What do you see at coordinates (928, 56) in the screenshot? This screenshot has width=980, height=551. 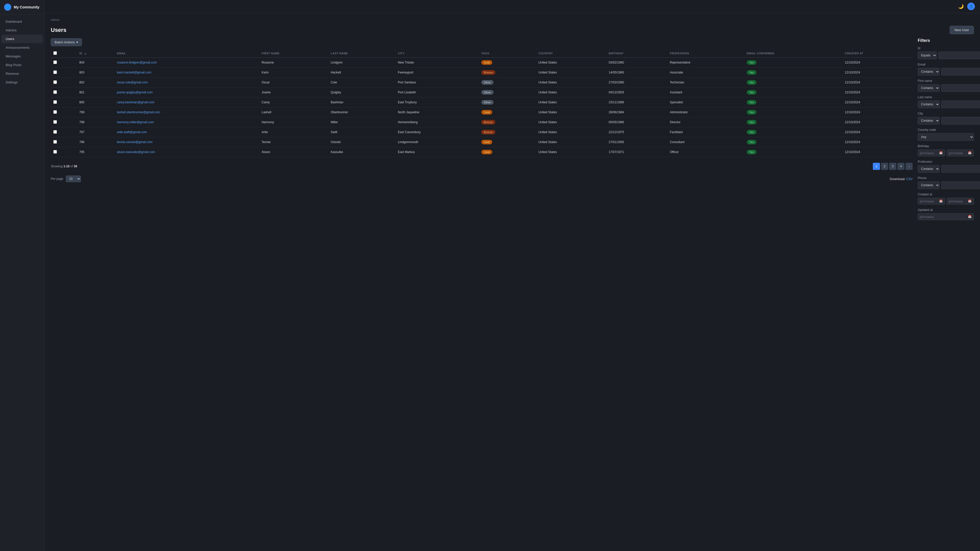 I see `filter-id-operator: Equals` at bounding box center [928, 56].